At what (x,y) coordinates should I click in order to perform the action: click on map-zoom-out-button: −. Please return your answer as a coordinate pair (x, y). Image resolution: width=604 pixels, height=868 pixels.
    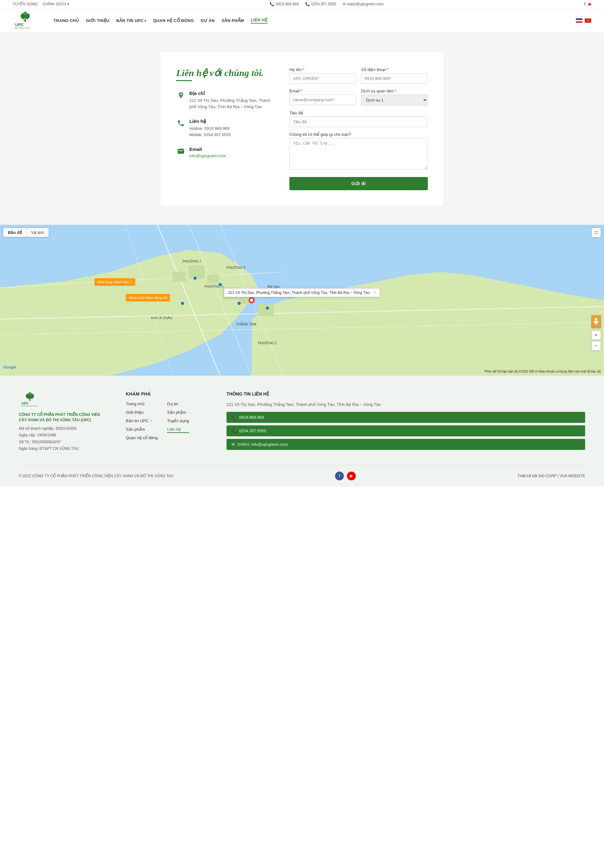
    Looking at the image, I should click on (596, 346).